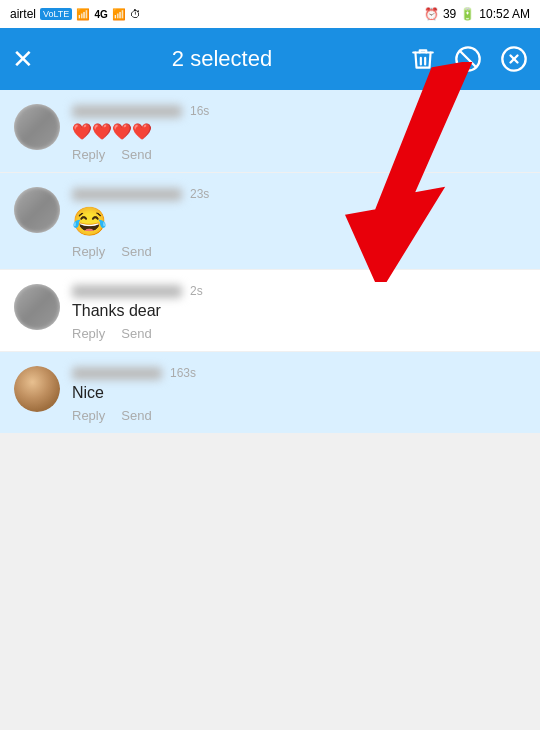 The height and width of the screenshot is (730, 540). What do you see at coordinates (183, 373) in the screenshot?
I see `comment-time: 163s` at bounding box center [183, 373].